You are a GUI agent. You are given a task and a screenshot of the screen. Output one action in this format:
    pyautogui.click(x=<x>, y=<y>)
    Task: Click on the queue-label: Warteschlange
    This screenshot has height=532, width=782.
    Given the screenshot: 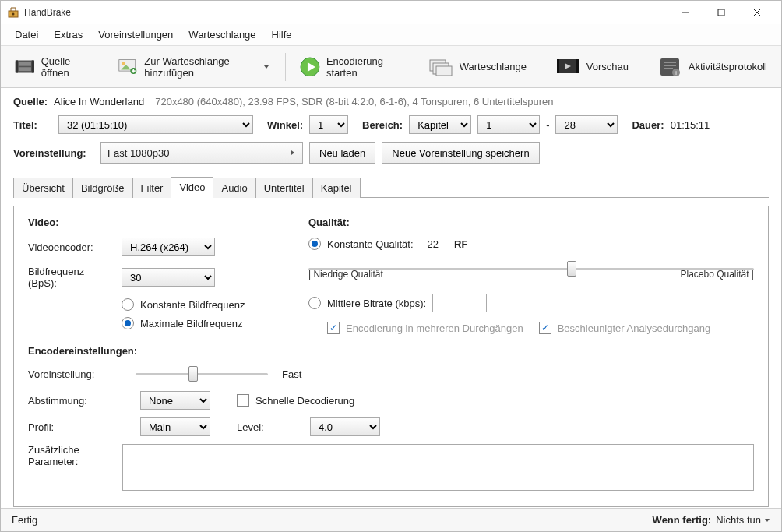 What is the action you would take?
    pyautogui.click(x=493, y=67)
    